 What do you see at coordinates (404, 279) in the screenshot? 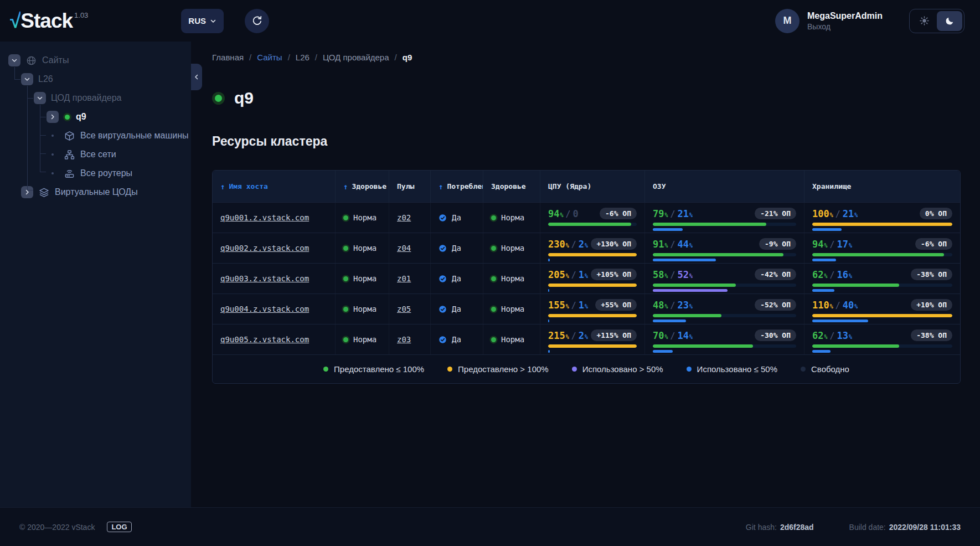
I see `pool-link: z01` at bounding box center [404, 279].